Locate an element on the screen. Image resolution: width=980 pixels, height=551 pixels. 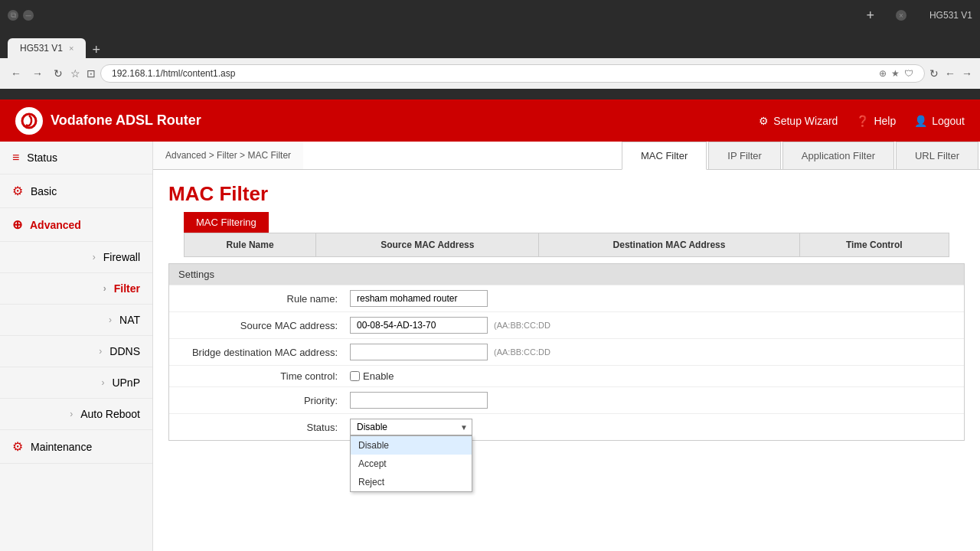
rule-name-label: Rule name: is located at coordinates (266, 298).